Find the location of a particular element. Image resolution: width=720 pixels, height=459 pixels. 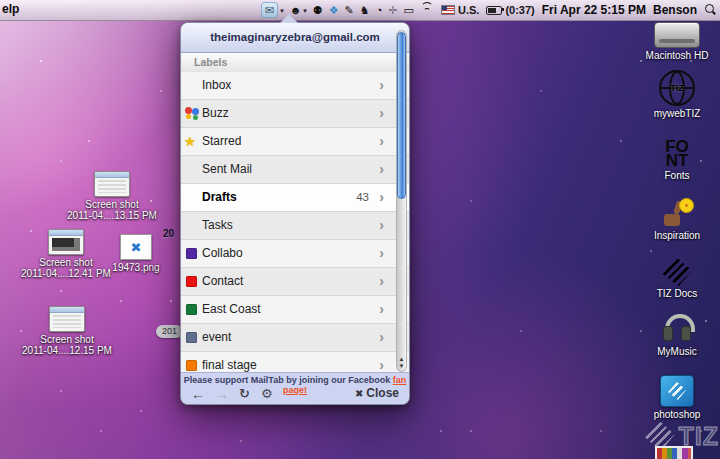

label-name: Tasks is located at coordinates (218, 225).